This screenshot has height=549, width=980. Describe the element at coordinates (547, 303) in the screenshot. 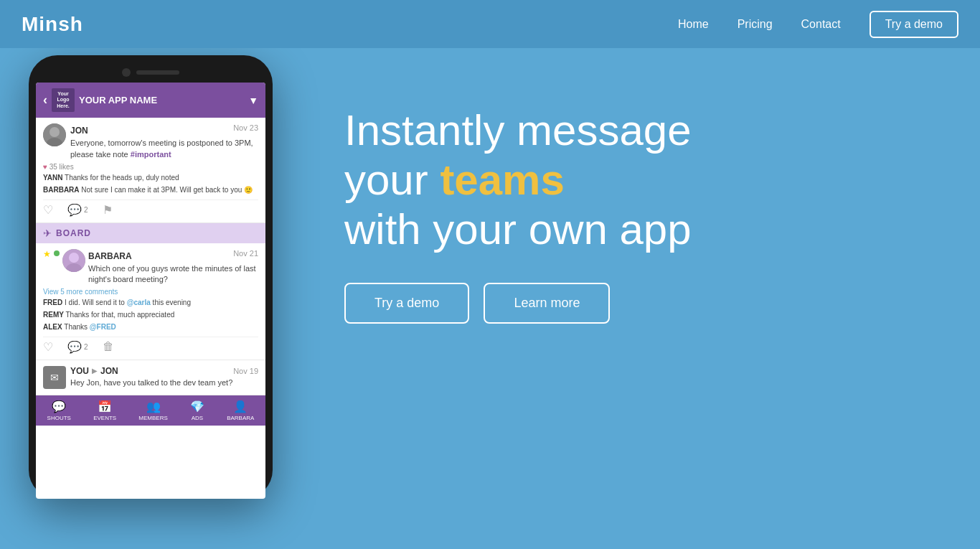

I see `hero-learn-more-button: Learn more` at that location.